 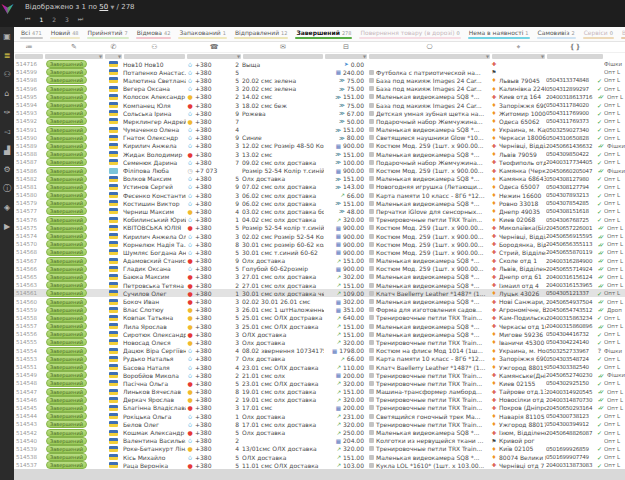 I want to click on order-row-514554: 514554ЗавершенийДацюк Віра Сергіївна✩+38…, so click(x=320, y=351).